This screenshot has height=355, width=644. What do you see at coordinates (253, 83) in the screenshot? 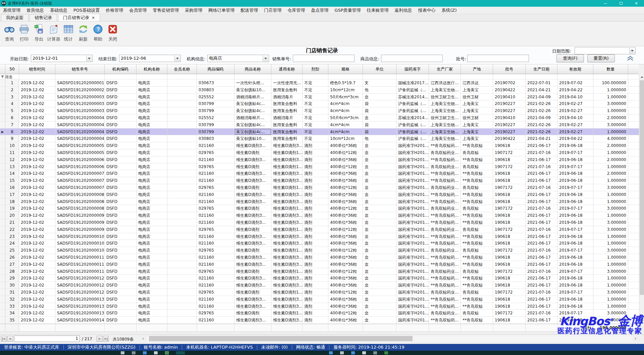
I see `grid-cell: 一次性针头橙...` at bounding box center [253, 83].